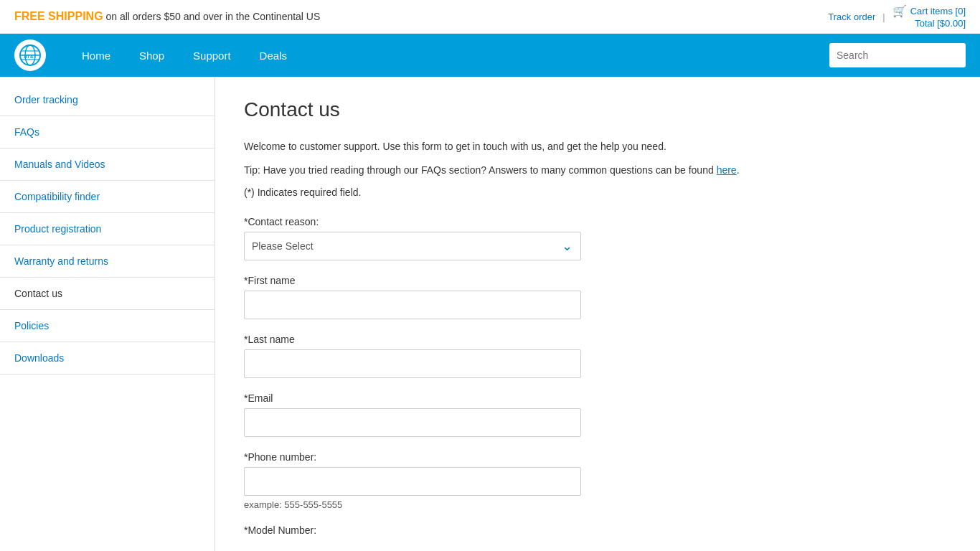 This screenshot has height=551, width=980. What do you see at coordinates (108, 294) in the screenshot?
I see `sidebar-item-contact: Contact us` at bounding box center [108, 294].